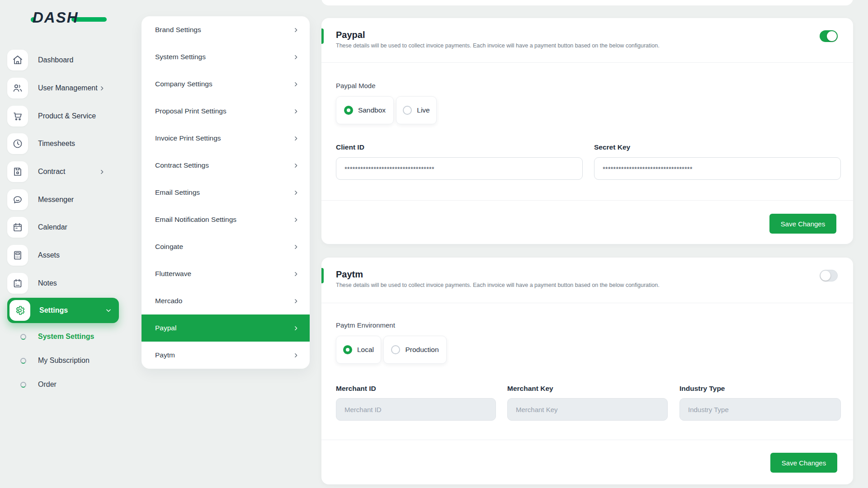  What do you see at coordinates (18, 172) in the screenshot?
I see `contract-icon` at bounding box center [18, 172].